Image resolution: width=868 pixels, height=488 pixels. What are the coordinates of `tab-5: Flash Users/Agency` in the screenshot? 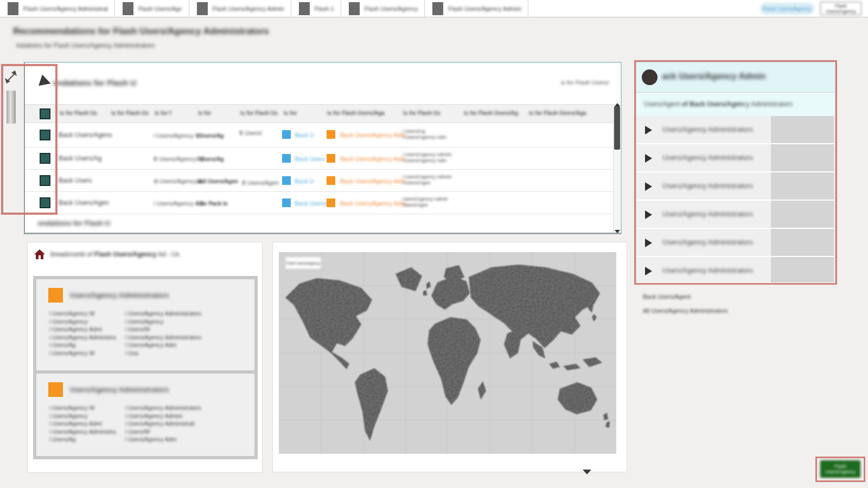 It's located at (383, 9).